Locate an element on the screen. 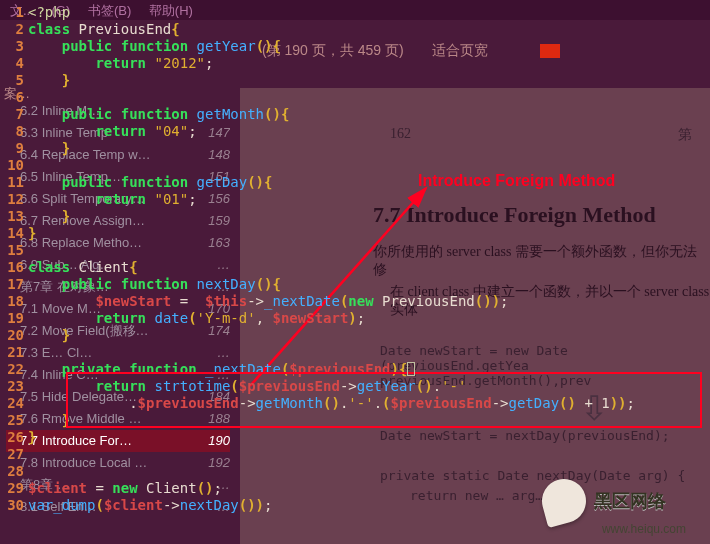 This screenshot has width=710, height=544. code-line: 3 public function getYear(){ is located at coordinates (355, 46).